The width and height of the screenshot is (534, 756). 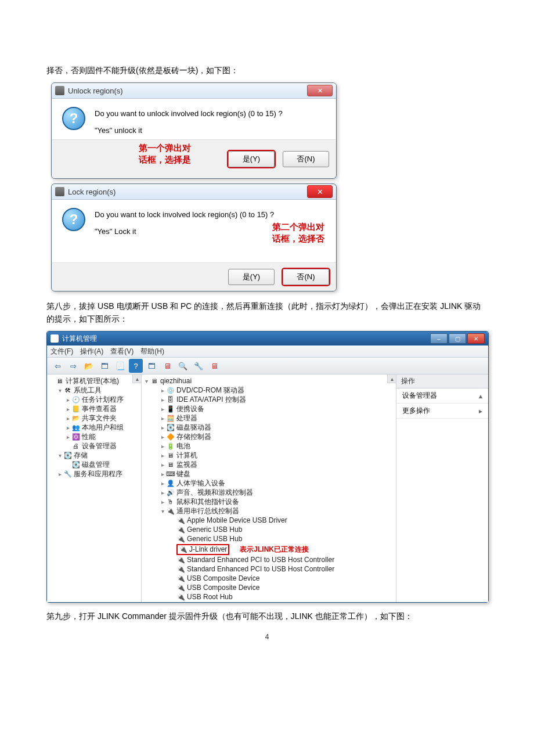 I want to click on devmgr-titlebar: 计算机管理 – ▢ ✕, so click(x=268, y=339).